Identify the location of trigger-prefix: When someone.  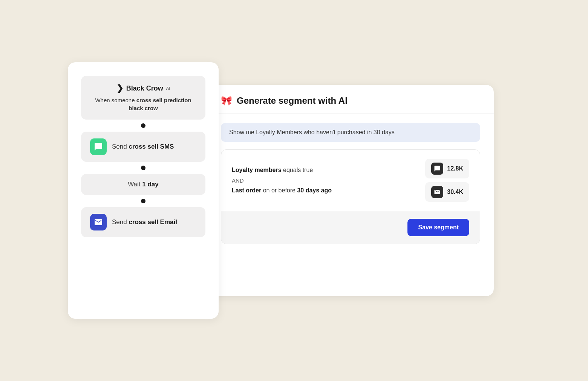
(115, 100).